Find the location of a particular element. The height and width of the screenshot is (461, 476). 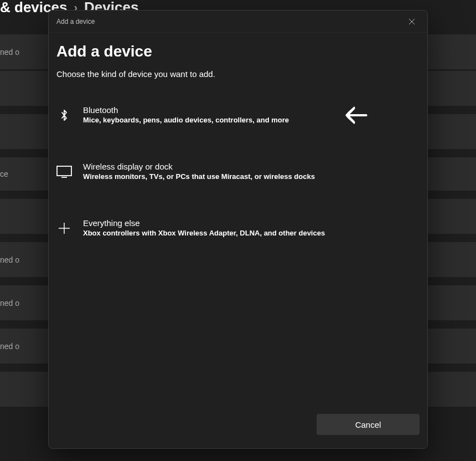

dialog-subtext: Choose the kind of device you want to ad… is located at coordinates (238, 74).